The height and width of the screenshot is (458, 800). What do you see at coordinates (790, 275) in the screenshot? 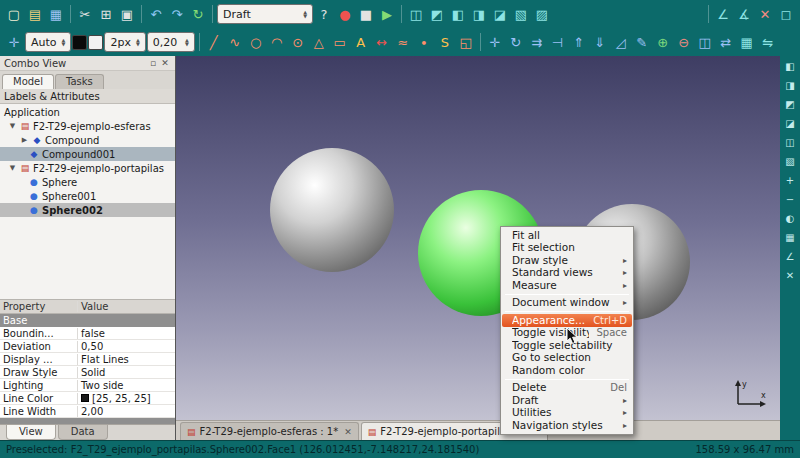
I see `stop-measure-icon: ✕` at bounding box center [790, 275].